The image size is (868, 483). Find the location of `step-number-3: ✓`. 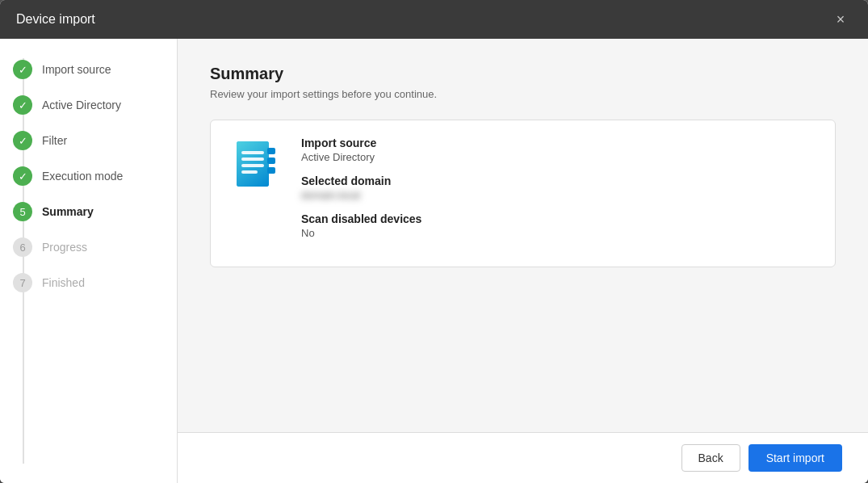

step-number-3: ✓ is located at coordinates (23, 141).